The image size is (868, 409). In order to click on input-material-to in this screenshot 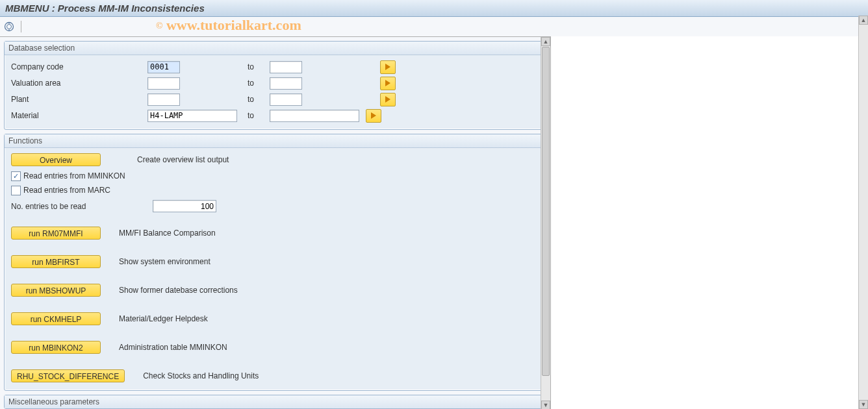, I will do `click(314, 116)`.